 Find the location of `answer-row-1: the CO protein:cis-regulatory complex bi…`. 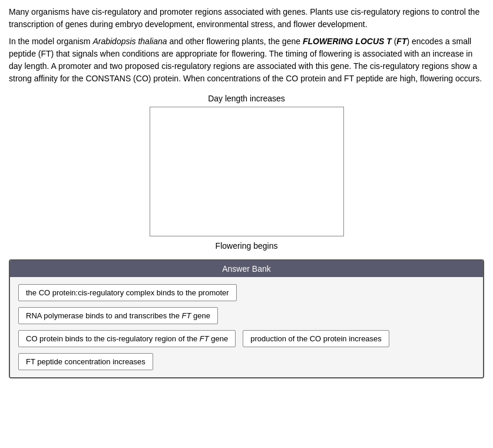

answer-row-1: the CO protein:cis-regulatory complex bi… is located at coordinates (246, 292).